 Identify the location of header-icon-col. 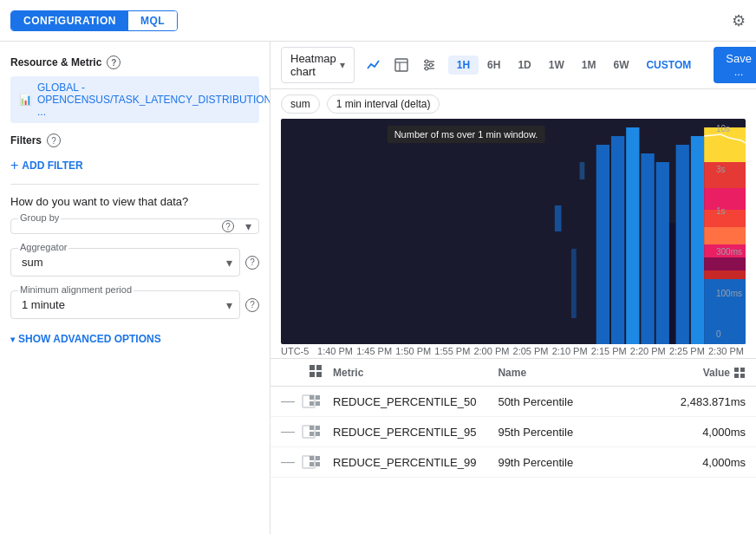
(321, 373).